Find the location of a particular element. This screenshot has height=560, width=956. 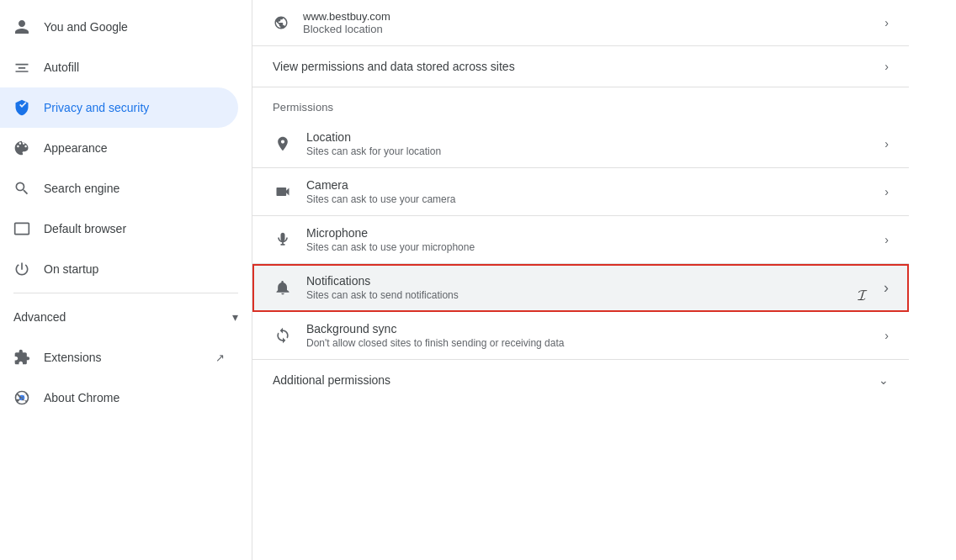

permission-info-location: Location Sites can ask for your location is located at coordinates (589, 144).